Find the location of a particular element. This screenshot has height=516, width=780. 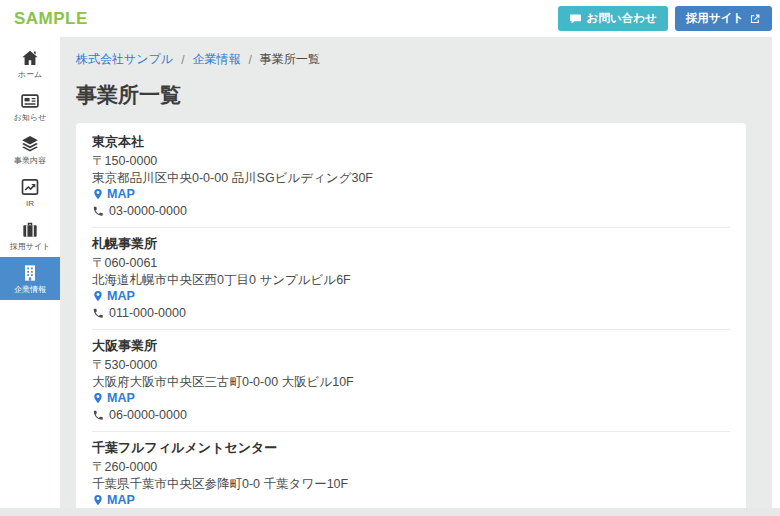

office-postal: 〒060-0061 is located at coordinates (411, 264).